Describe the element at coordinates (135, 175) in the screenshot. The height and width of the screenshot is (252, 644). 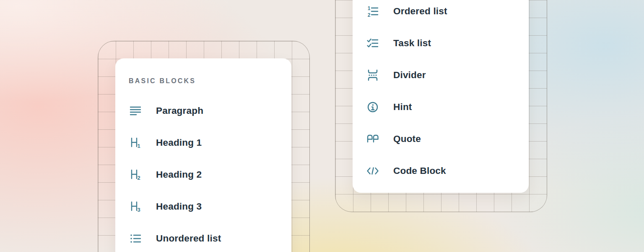
I see `heading-2-icon: 2` at that location.